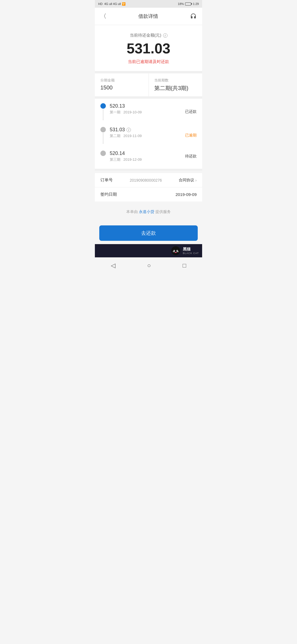 The image size is (297, 644). What do you see at coordinates (186, 180) in the screenshot?
I see `contract-label: 合同协议` at bounding box center [186, 180].